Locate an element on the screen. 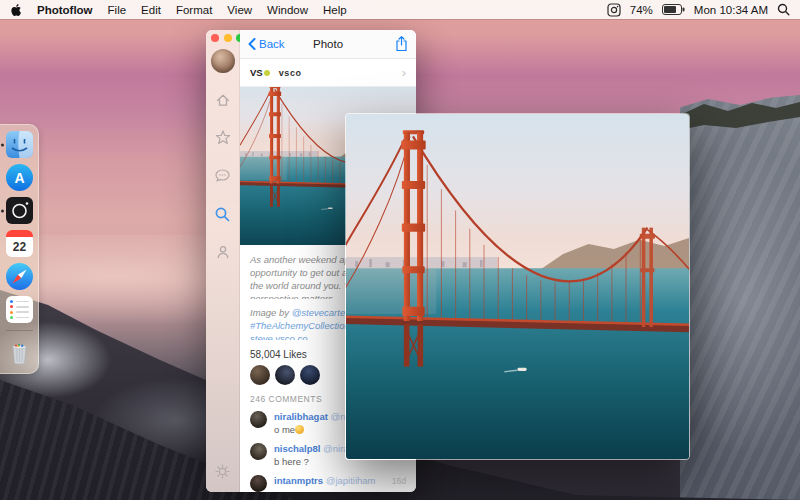 The height and width of the screenshot is (500, 800). battery-icon is located at coordinates (674, 10).